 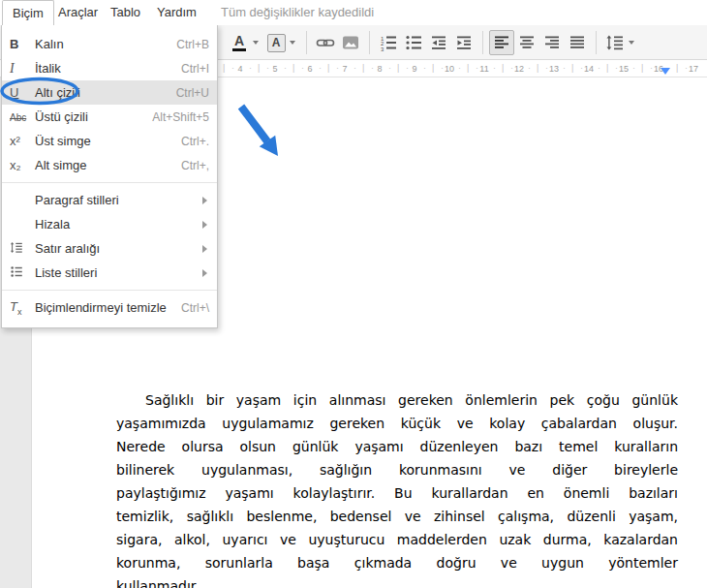 What do you see at coordinates (589, 69) in the screenshot?
I see `ruler-number: 14` at bounding box center [589, 69].